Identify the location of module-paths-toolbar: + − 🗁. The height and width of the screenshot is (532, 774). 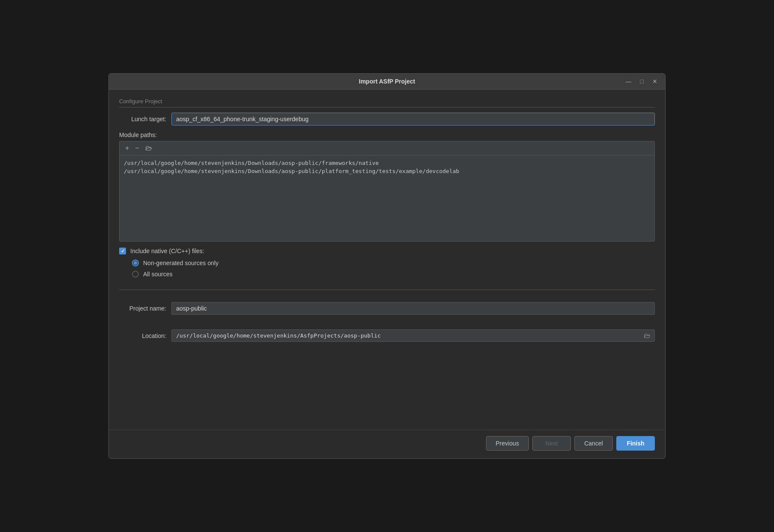
(387, 148).